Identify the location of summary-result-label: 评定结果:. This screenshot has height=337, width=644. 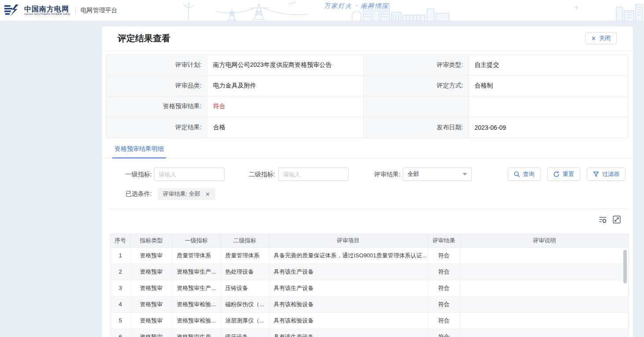
(157, 128).